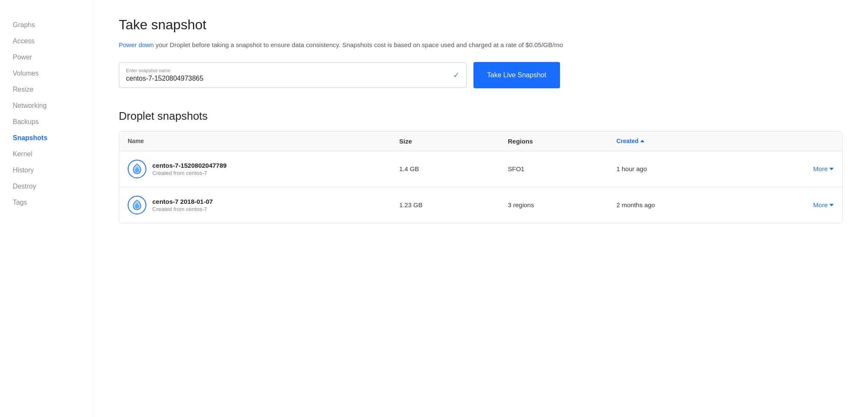 The height and width of the screenshot is (417, 868). Describe the element at coordinates (454, 205) in the screenshot. I see `col-size-2: 1.23 GB` at that location.